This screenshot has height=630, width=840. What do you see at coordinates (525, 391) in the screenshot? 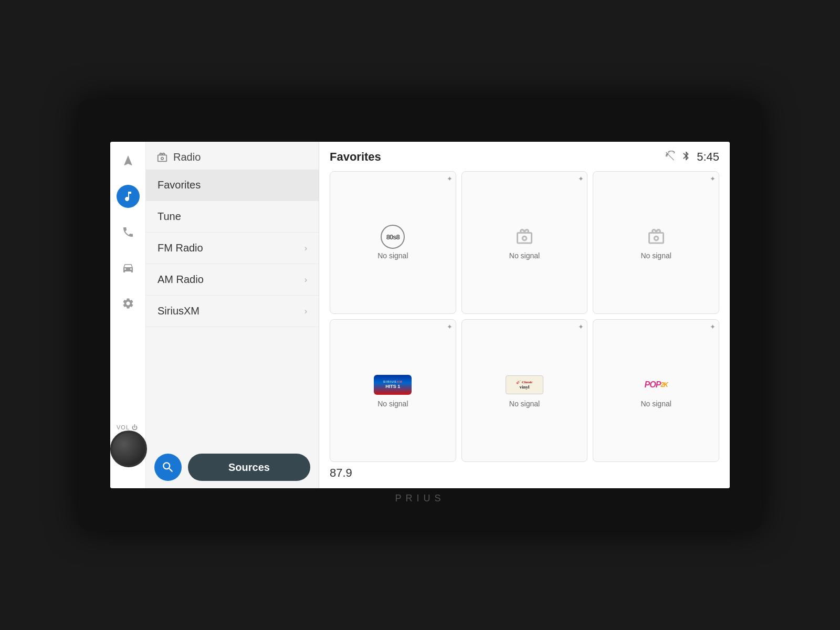
I see `favorite-card-5: ✦ 🎸 Classic vinyl No signal` at bounding box center [525, 391].